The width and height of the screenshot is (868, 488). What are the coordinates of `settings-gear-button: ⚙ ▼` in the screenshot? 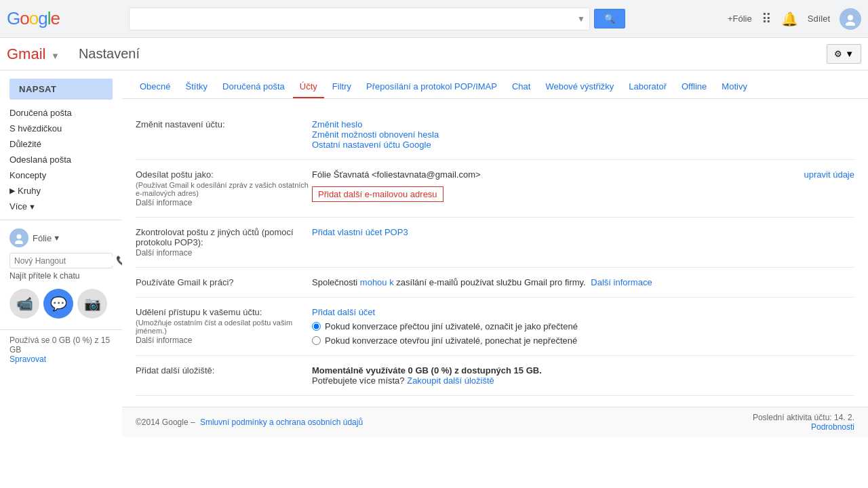 It's located at (844, 54).